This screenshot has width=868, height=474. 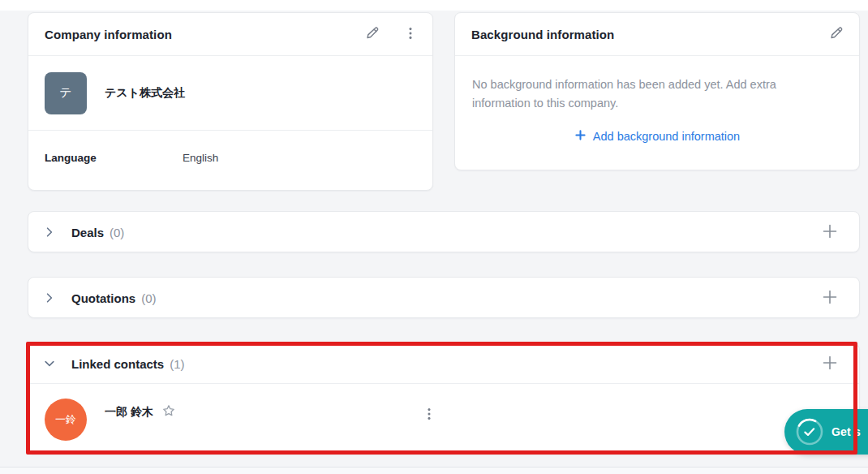 What do you see at coordinates (169, 412) in the screenshot?
I see `star-outline-icon` at bounding box center [169, 412].